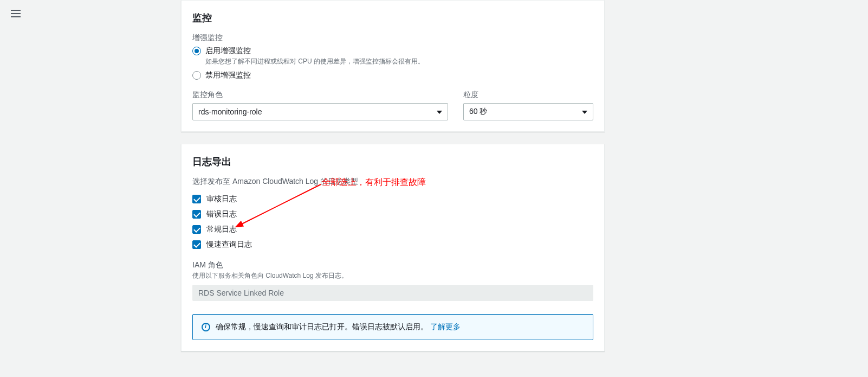 The height and width of the screenshot is (377, 868). Describe the element at coordinates (393, 229) in the screenshot. I see `checkbox-general-log: 常规日志` at that location.